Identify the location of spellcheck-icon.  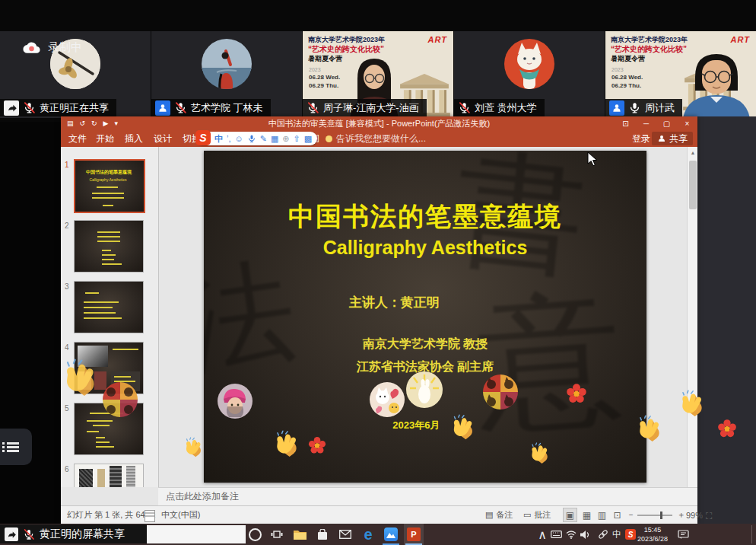
(150, 516).